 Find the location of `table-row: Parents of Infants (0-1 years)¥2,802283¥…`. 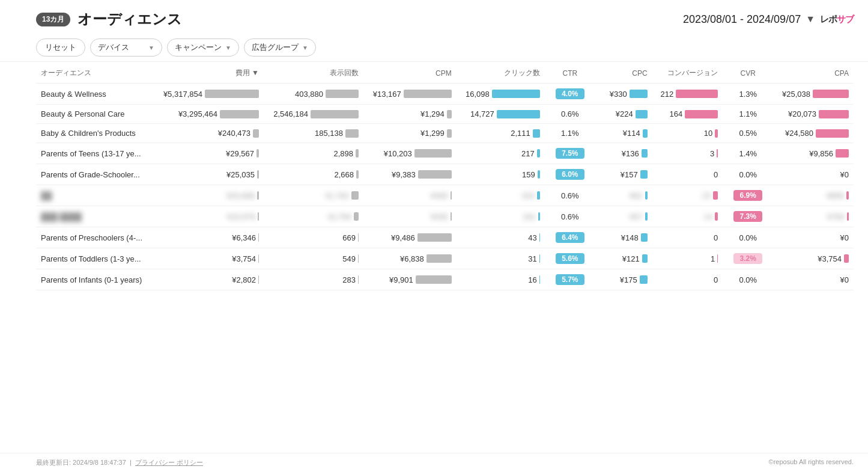

table-row: Parents of Infants (0-1 years)¥2,802283¥… is located at coordinates (445, 280).